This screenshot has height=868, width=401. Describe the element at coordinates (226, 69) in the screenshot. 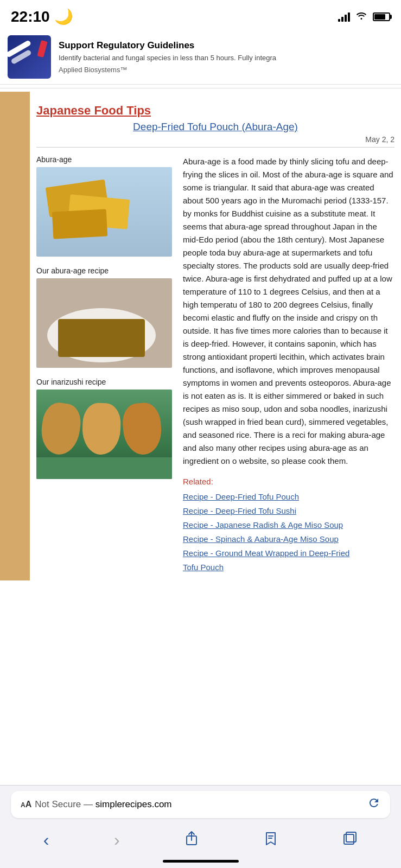

I see `ad-source: Applied Biosystems™` at that location.